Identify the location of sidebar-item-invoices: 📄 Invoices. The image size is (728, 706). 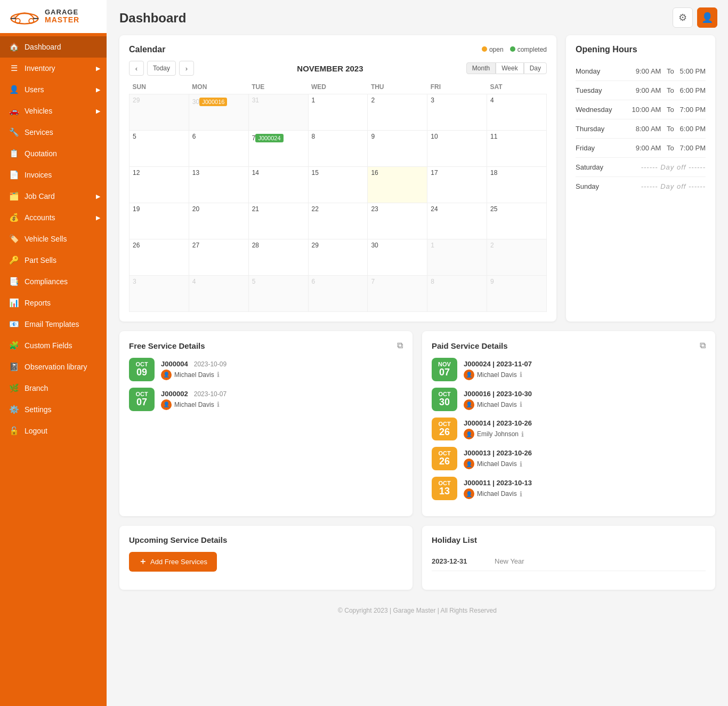
(53, 175).